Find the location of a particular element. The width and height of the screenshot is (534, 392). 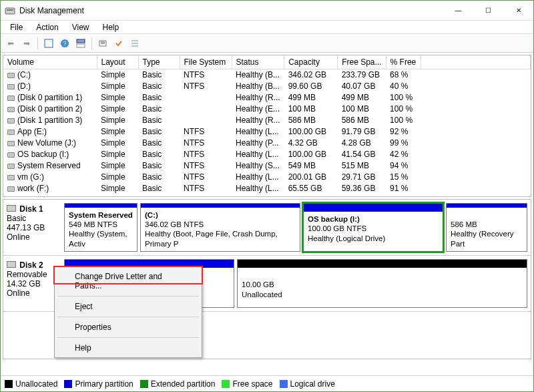

table-row: System ReservedSimpleBasicNTFSHealthy (S… is located at coordinates (267, 166).